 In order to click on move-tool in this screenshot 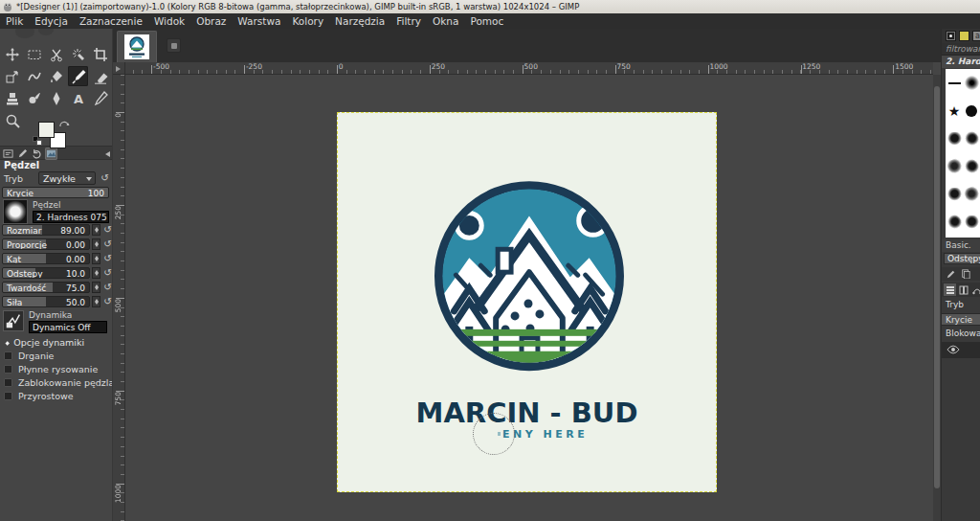, I will do `click(11, 54)`.